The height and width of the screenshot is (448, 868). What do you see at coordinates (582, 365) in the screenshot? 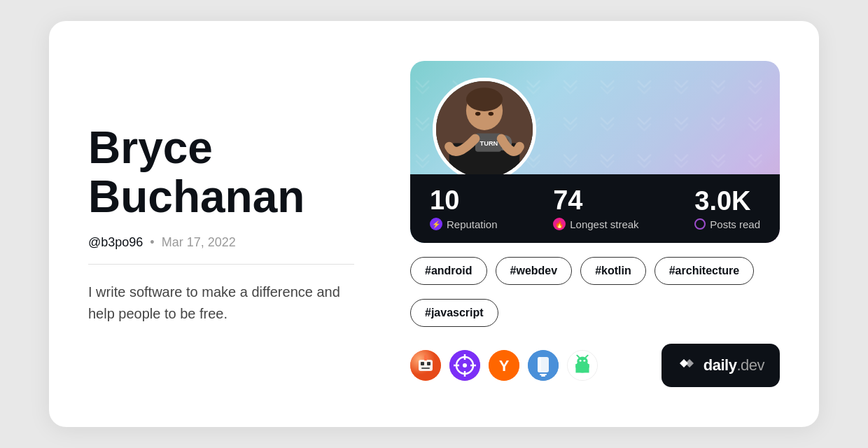
I see `source-droidcon-icon` at bounding box center [582, 365].